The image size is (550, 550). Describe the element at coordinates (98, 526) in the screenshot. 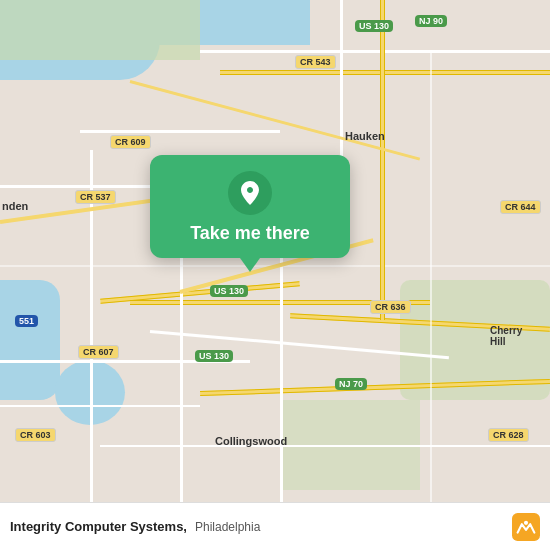

I see `app-name: Integrity Computer Systems,` at that location.